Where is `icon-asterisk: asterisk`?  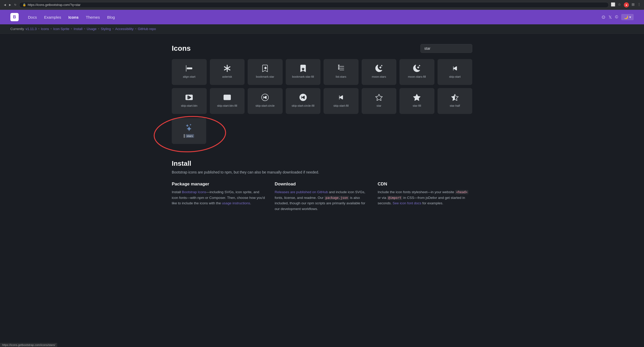 icon-asterisk: asterisk is located at coordinates (227, 72).